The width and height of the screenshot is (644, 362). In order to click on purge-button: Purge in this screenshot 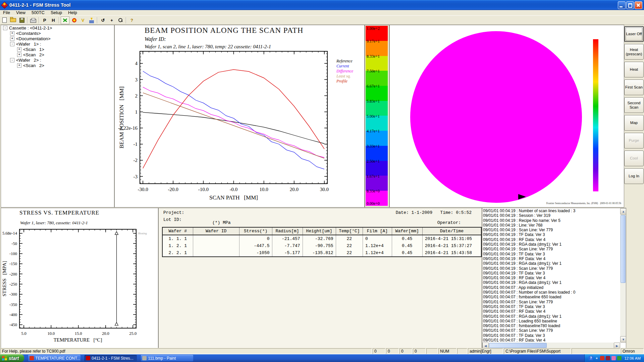, I will do `click(634, 141)`.